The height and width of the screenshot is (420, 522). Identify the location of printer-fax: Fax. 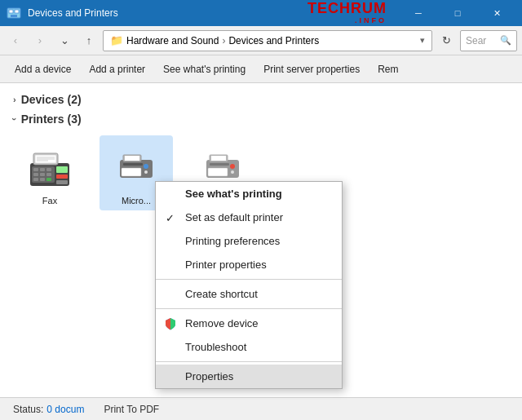
(50, 173).